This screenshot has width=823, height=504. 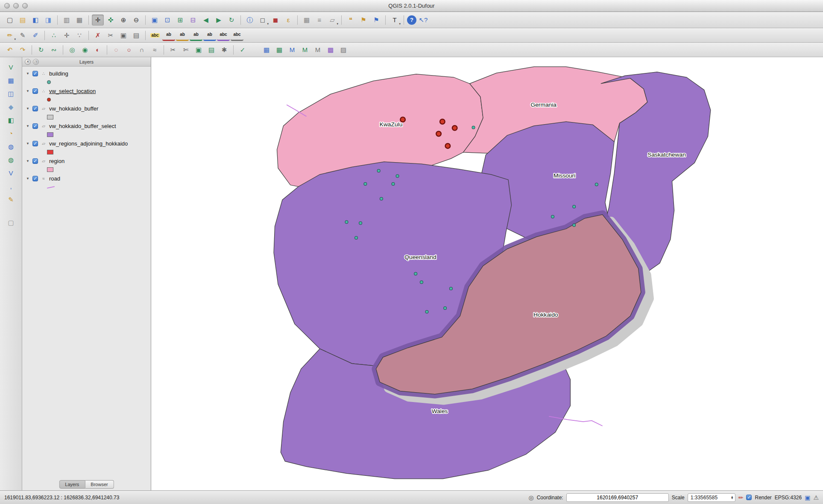 I want to click on help-contents-button: ?, so click(x=412, y=20).